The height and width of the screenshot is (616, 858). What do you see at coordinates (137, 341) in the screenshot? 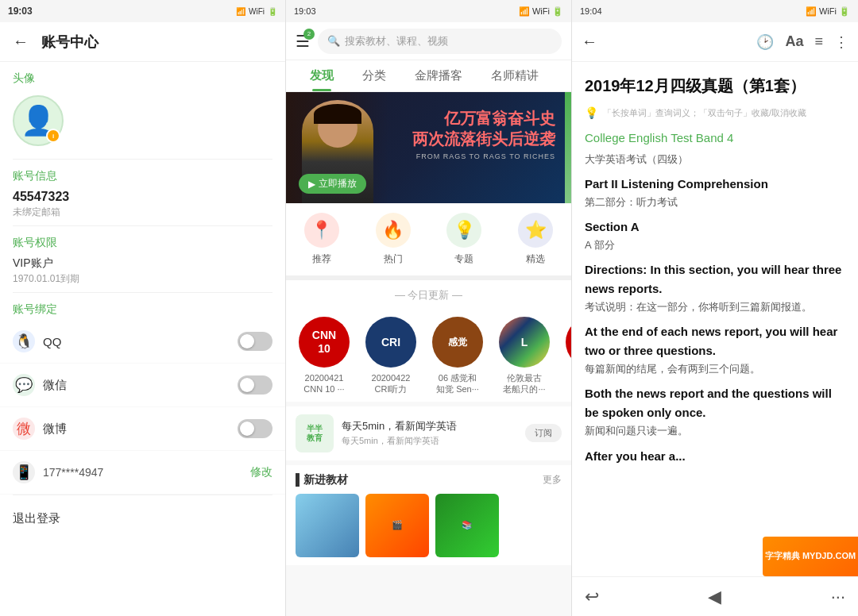
I see `qq-label: QQ` at bounding box center [137, 341].